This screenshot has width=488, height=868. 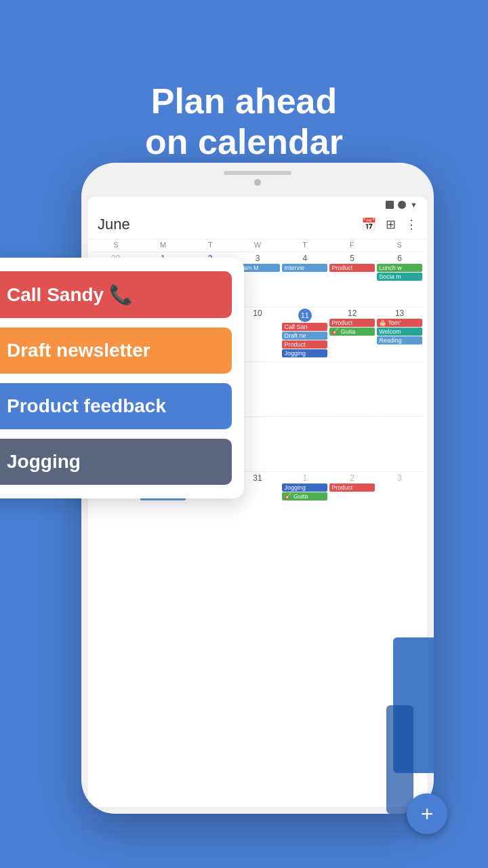 What do you see at coordinates (258, 245) in the screenshot?
I see `day-header-label: W` at bounding box center [258, 245].